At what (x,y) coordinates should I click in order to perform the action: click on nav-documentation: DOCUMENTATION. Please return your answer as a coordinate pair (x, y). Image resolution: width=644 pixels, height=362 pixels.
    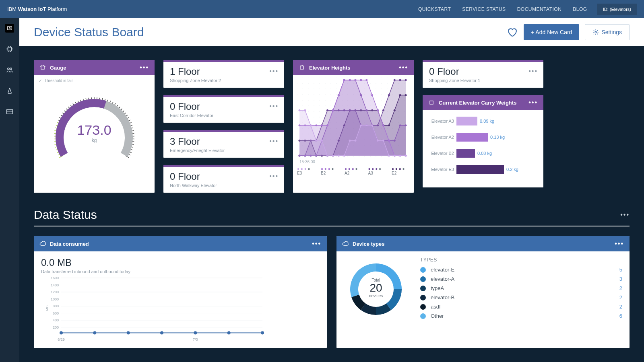
    Looking at the image, I should click on (539, 9).